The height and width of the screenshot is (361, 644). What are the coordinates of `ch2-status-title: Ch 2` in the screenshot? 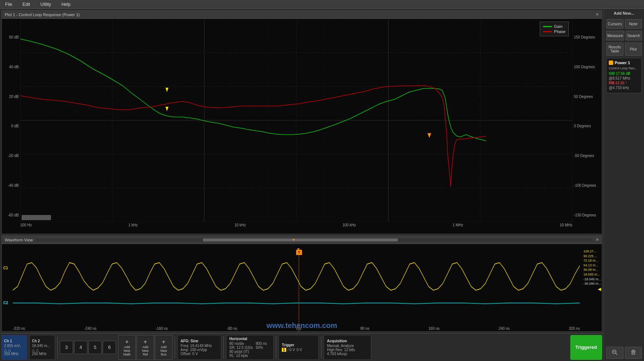 It's located at (42, 341).